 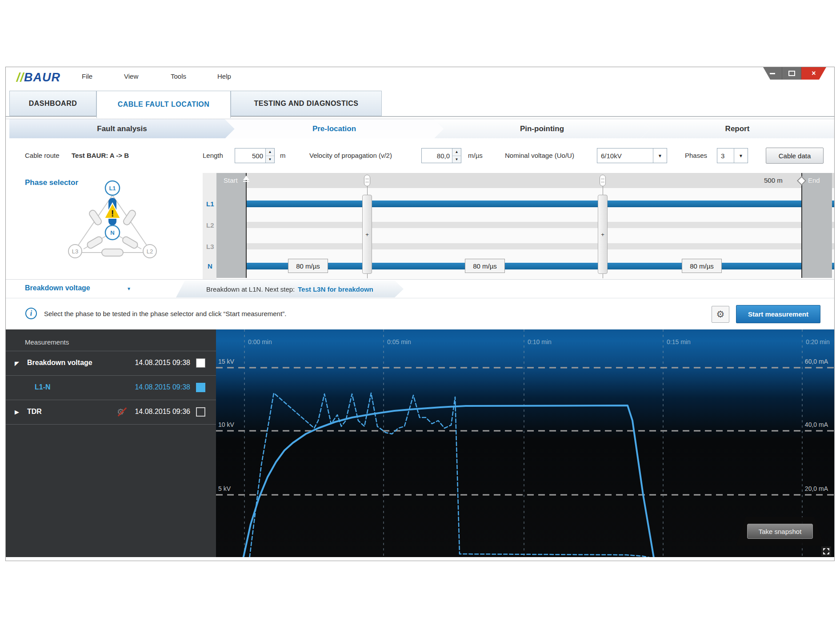 What do you see at coordinates (420, 289) in the screenshot?
I see `measurement-mode-bar: Breakdown voltage ▼ Breakdown at L1N. Ne…` at bounding box center [420, 289].